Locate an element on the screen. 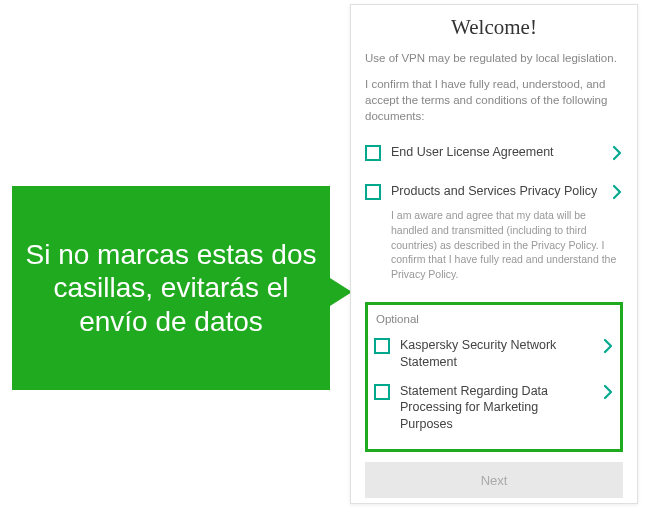 This screenshot has height=516, width=650. checkbox-eula is located at coordinates (373, 153).